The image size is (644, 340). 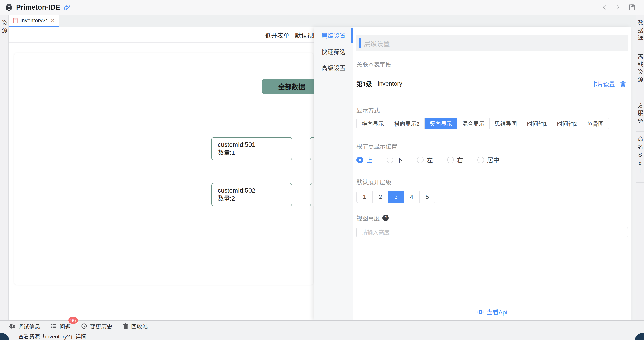 I want to click on card-settings-link: 卡片设置, so click(x=604, y=84).